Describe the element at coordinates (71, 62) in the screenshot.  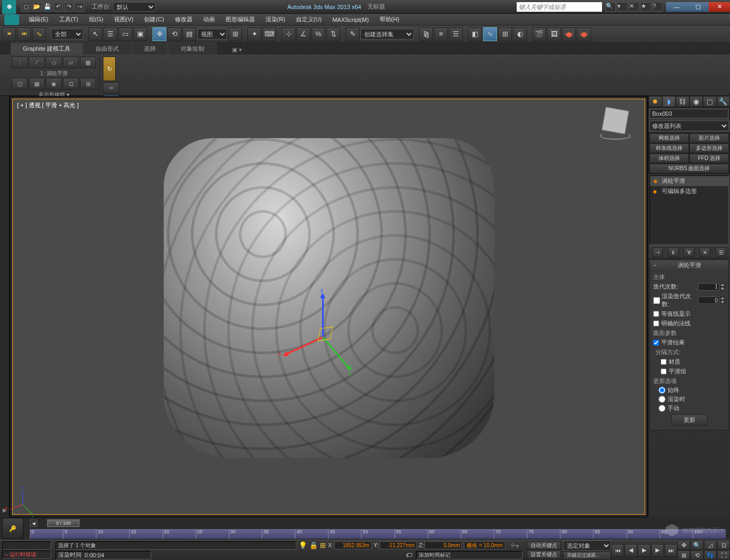
I see `subobj-polygon-icon: ▱` at that location.